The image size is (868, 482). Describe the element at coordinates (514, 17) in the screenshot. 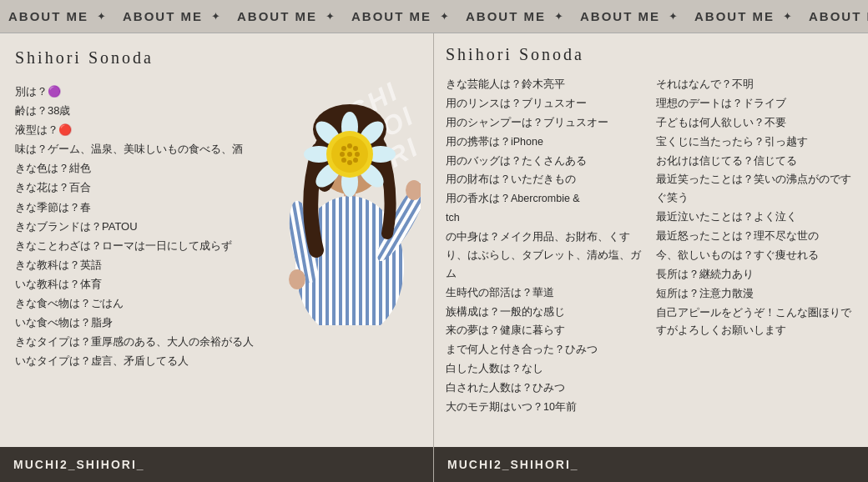

I see `banner-item-5: ABOUT ME ✦` at that location.